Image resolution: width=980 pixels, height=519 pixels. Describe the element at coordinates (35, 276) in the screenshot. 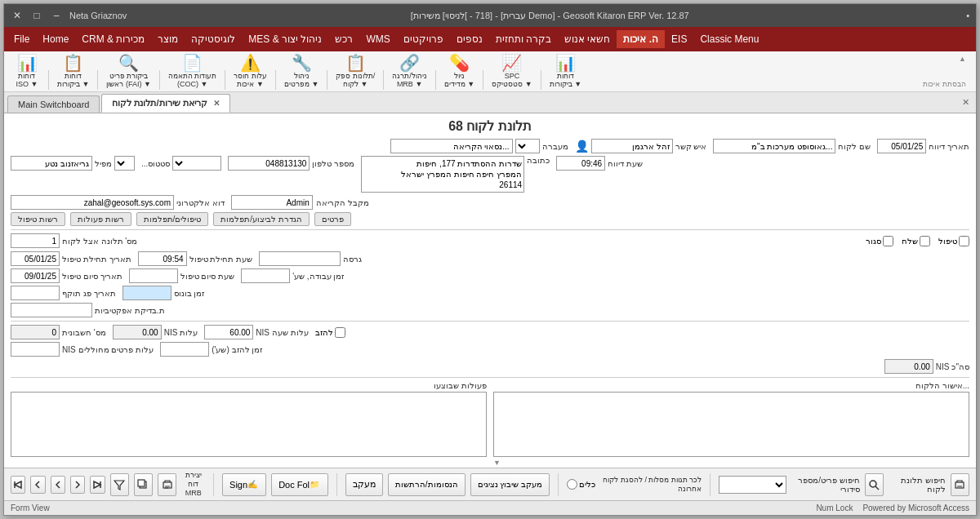

I see `tarikh-siyum-tipul-input` at that location.